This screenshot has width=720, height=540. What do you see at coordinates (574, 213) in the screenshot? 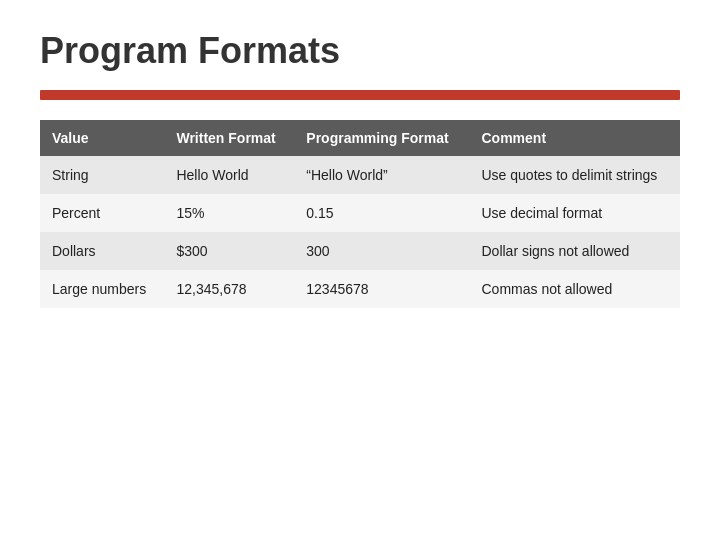
I see `cell-comment-1: Use decimal format` at bounding box center [574, 213].